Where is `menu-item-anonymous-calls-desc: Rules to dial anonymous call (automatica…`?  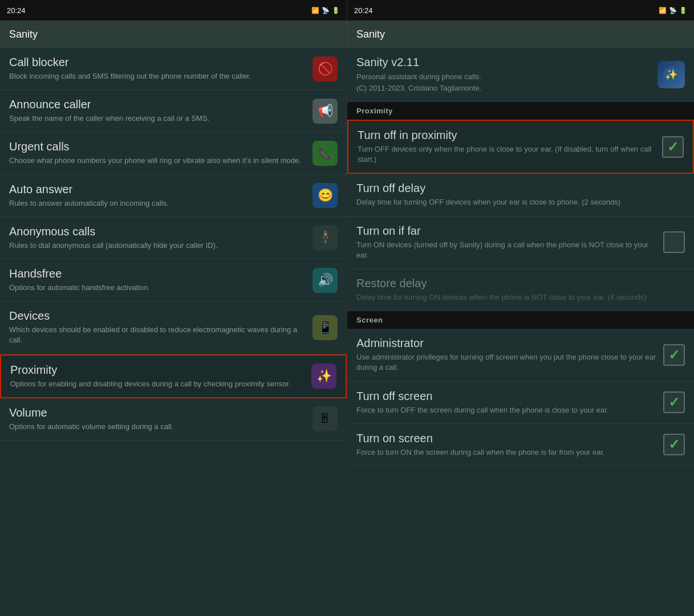
menu-item-anonymous-calls-desc: Rules to dial anonymous call (automatica… is located at coordinates (159, 246).